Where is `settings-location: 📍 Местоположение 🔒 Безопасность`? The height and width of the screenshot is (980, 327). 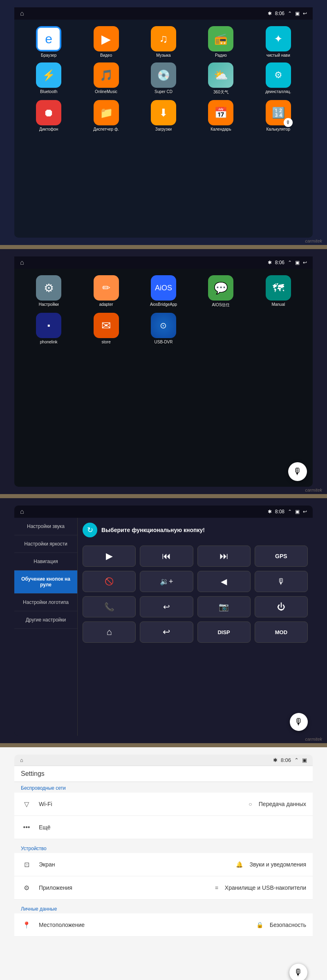 settings-location: 📍 Местоположение 🔒 Безопасность is located at coordinates (164, 925).